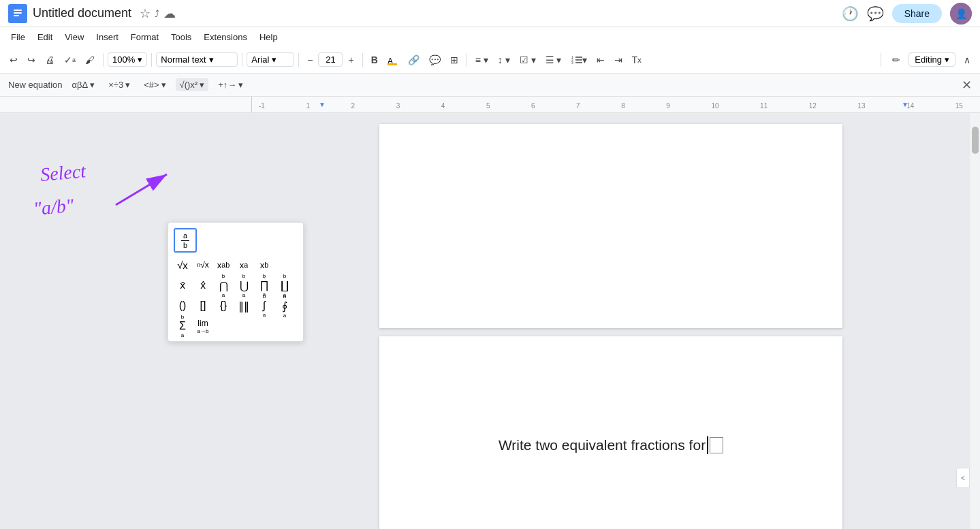 The height and width of the screenshot is (529, 980). What do you see at coordinates (124, 60) in the screenshot?
I see `zoom-value: 100%` at bounding box center [124, 60].